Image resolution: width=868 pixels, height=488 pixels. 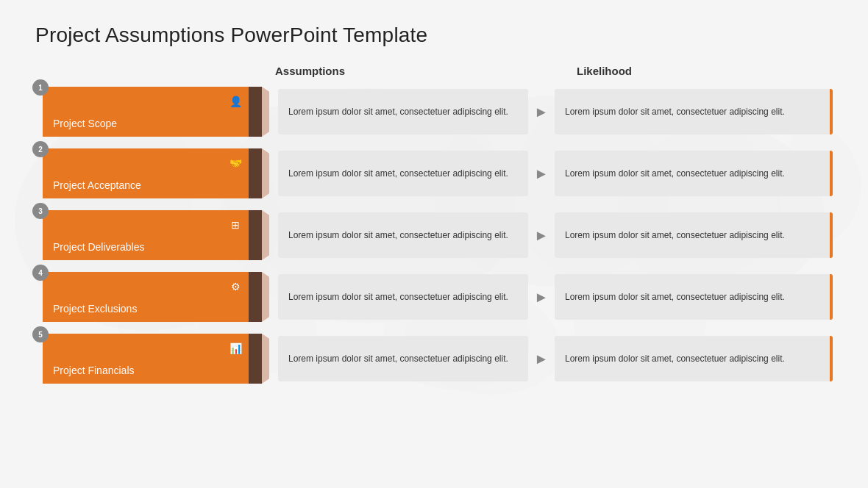 What do you see at coordinates (434, 35) in the screenshot?
I see `page-title: Project Assumptions PowerPoint Template` at bounding box center [434, 35].